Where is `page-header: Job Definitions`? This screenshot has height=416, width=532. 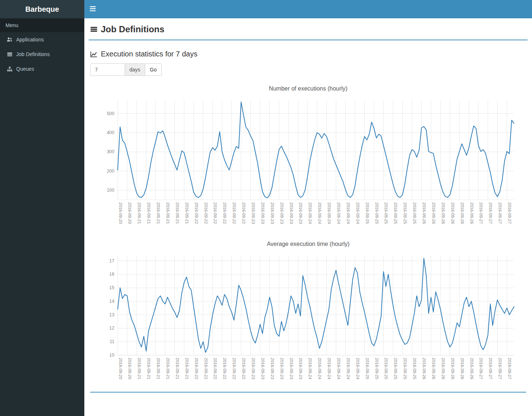 page-header: Job Definitions is located at coordinates (308, 29).